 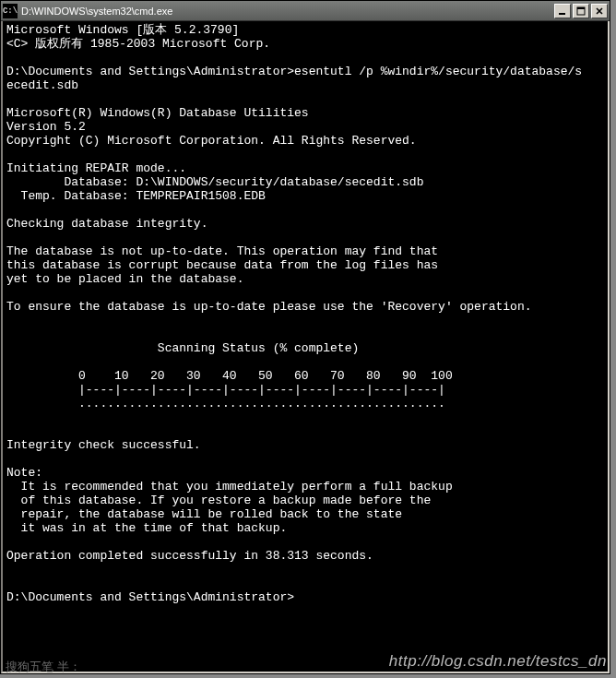 I want to click on console-line: It is recommended that you immediately p…, so click(x=305, y=487).